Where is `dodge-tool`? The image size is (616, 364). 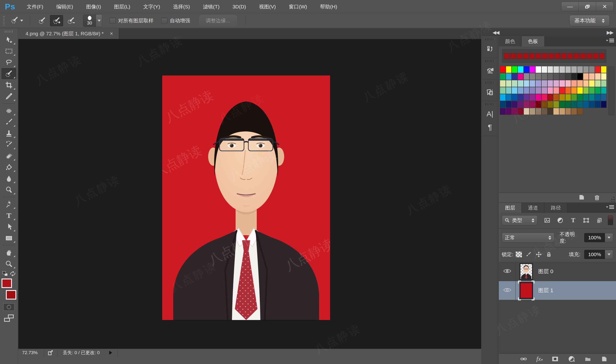 dodge-tool is located at coordinates (9, 190).